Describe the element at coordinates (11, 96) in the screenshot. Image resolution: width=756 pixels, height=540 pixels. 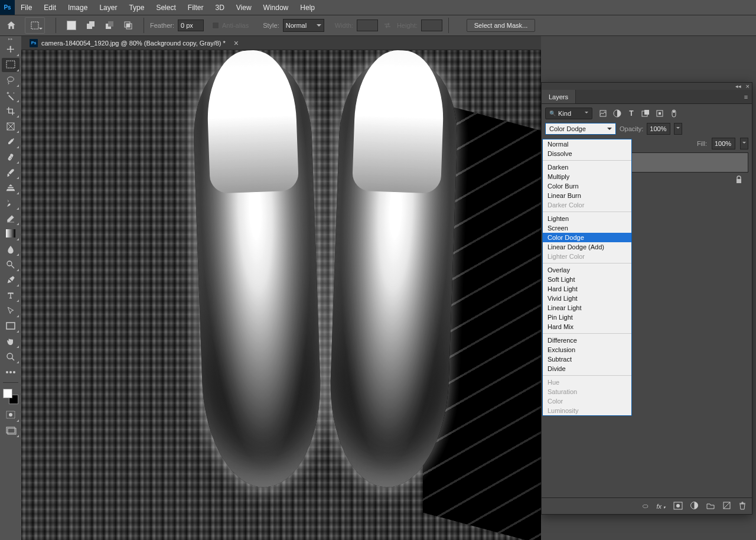
I see `magic-wand-tool` at that location.